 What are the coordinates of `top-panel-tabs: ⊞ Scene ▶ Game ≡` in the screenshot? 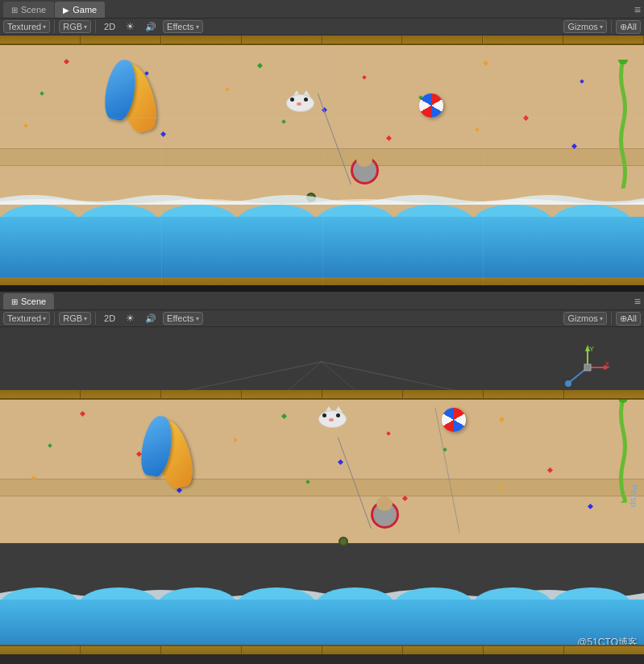 It's located at (322, 9).